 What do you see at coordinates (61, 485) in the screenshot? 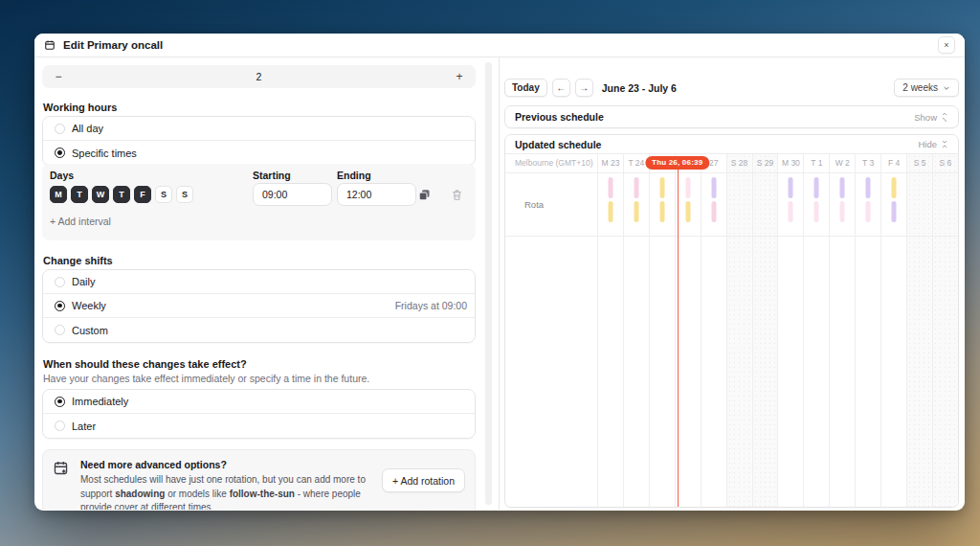
I see `calendar-plus-icon` at bounding box center [61, 485].